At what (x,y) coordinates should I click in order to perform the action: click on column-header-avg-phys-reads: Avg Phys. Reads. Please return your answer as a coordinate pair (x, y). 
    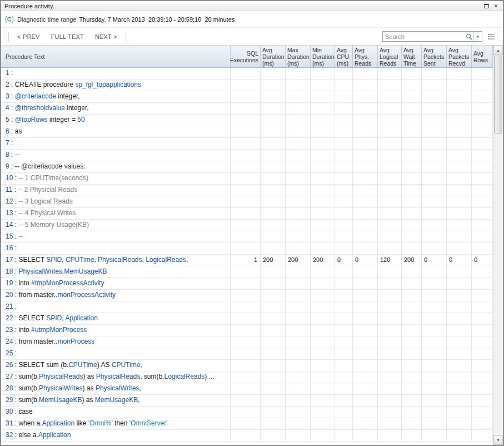
    Looking at the image, I should click on (366, 57).